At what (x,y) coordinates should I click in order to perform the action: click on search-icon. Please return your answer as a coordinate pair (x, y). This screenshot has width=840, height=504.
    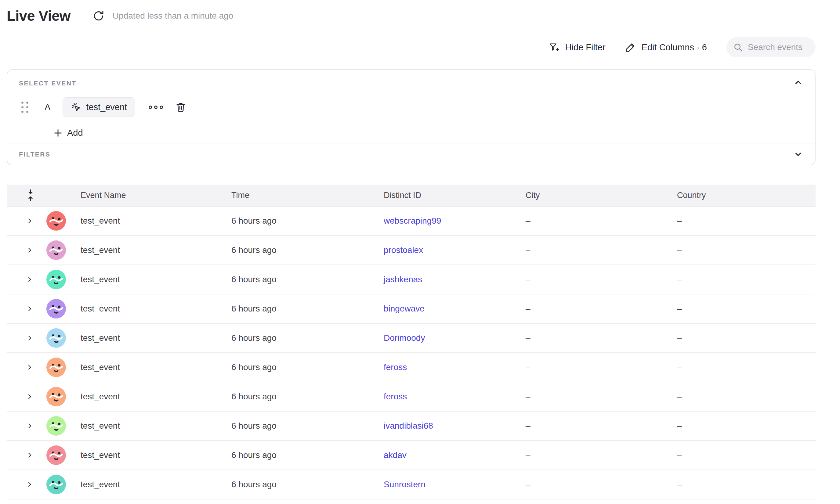
    Looking at the image, I should click on (738, 48).